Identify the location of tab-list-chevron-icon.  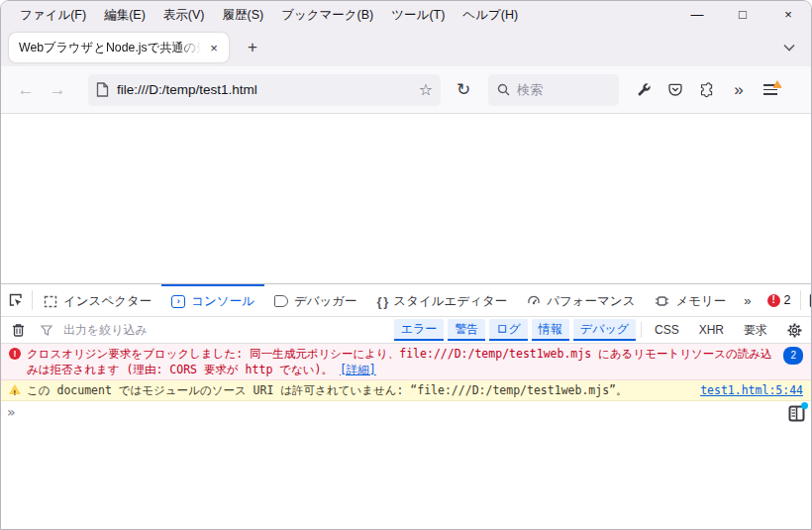
(789, 48).